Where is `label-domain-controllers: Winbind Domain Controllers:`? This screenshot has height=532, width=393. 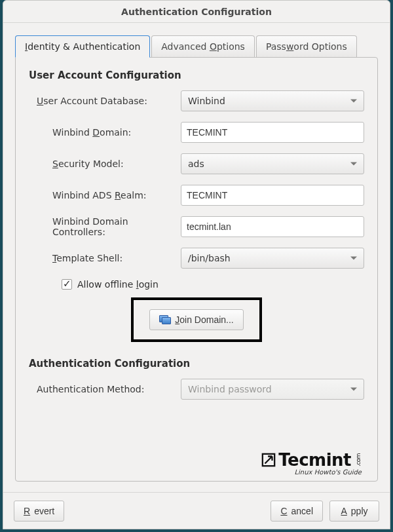
label-domain-controllers: Winbind Domain Controllers: is located at coordinates (117, 227).